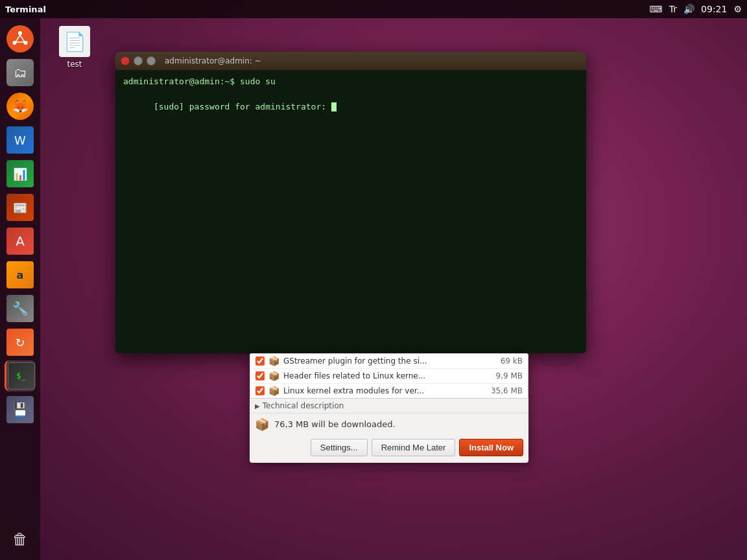  I want to click on dialog-buttons: Settings... Remind Me Later Install Now, so click(389, 449).